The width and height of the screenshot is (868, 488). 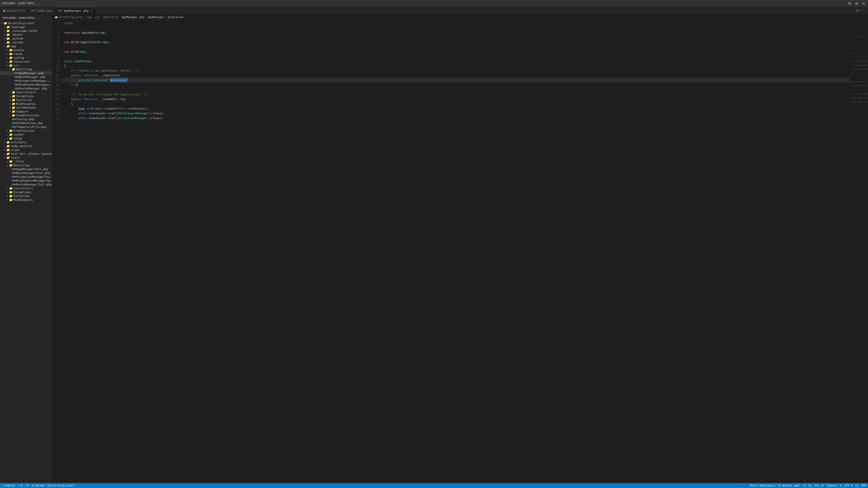 I want to click on eol: LF, so click(x=857, y=486).